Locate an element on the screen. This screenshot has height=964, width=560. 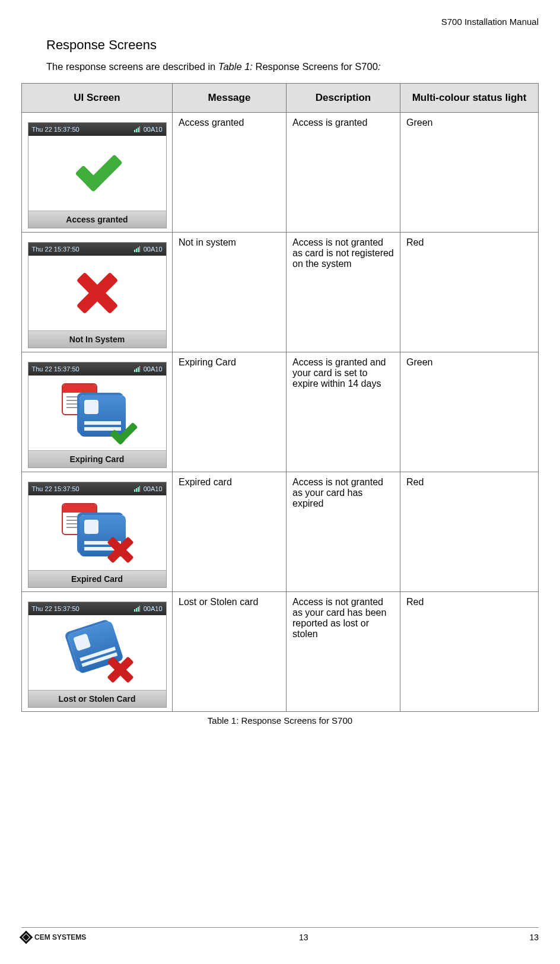
brand-logo: CEM SYSTEMS is located at coordinates (53, 937).